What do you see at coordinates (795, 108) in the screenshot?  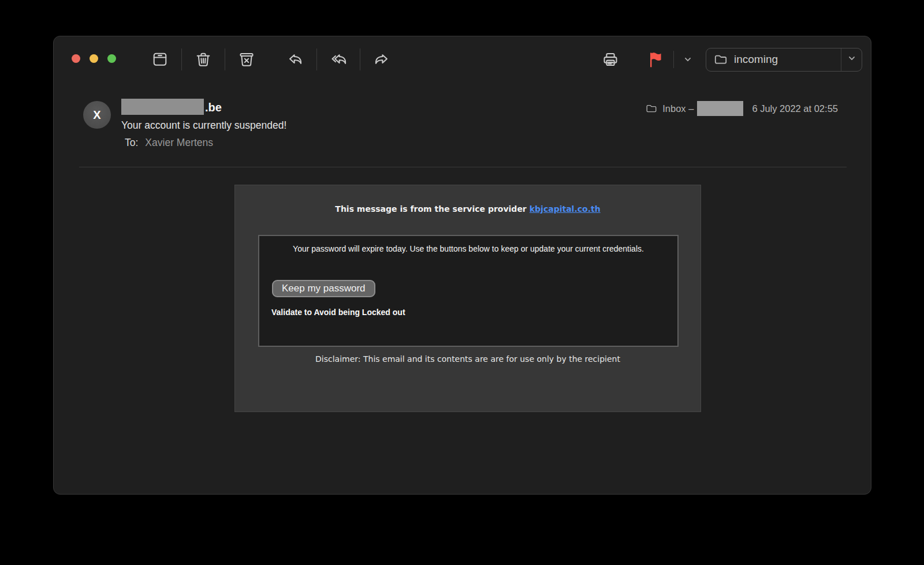 I see `message-date: 6 July 2022 at 02:55` at bounding box center [795, 108].